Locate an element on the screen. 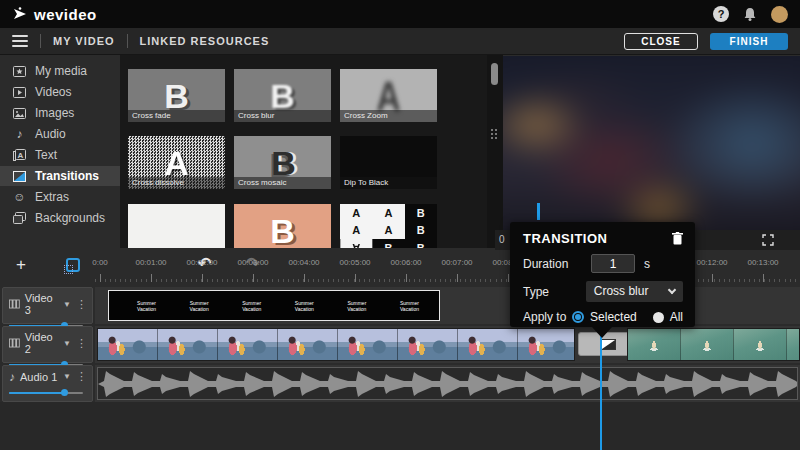 This screenshot has height=450, width=800. video-clip-beach is located at coordinates (336, 344).